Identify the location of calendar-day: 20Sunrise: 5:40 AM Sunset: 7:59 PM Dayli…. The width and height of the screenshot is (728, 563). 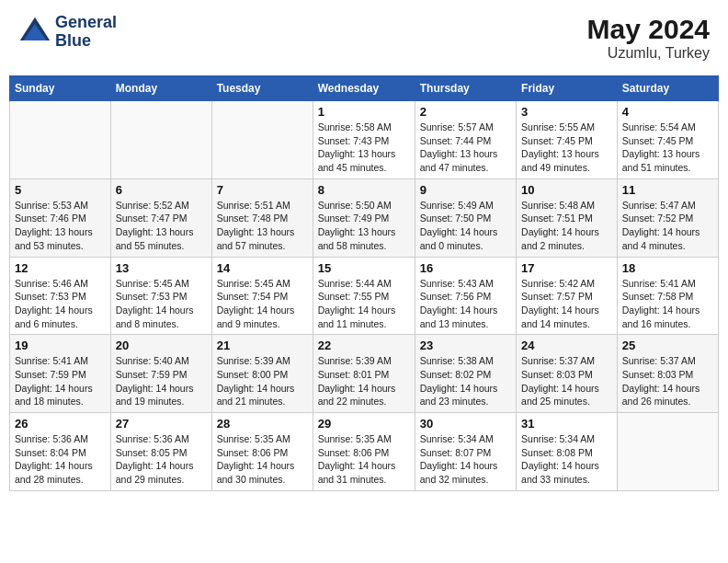
(161, 373).